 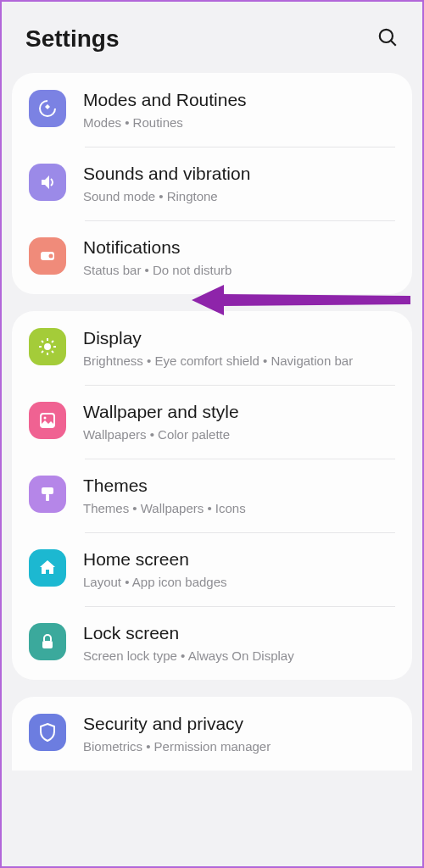 I want to click on item-title: Home screen, so click(x=239, y=559).